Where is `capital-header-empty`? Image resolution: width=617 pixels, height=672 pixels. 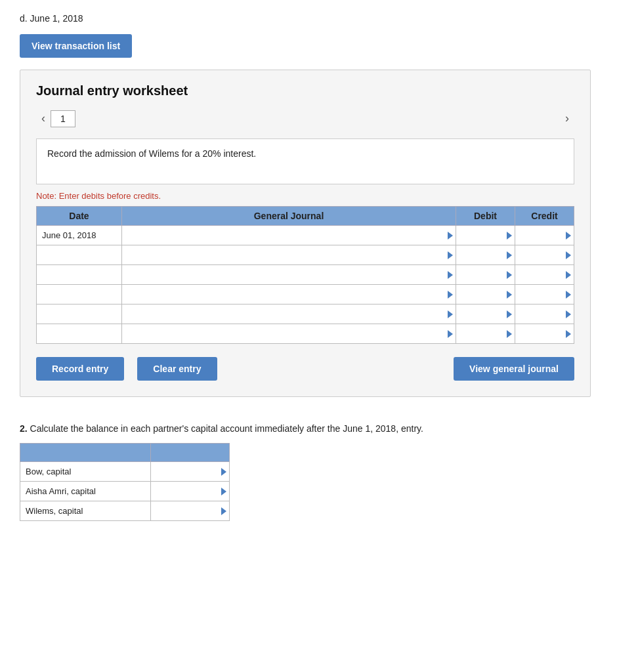
capital-header-empty is located at coordinates (85, 453).